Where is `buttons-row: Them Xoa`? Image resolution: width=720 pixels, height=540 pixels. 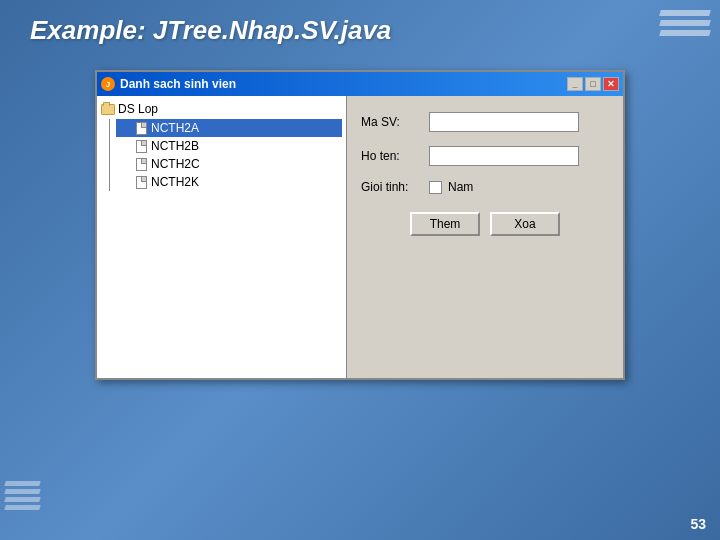 buttons-row: Them Xoa is located at coordinates (485, 224).